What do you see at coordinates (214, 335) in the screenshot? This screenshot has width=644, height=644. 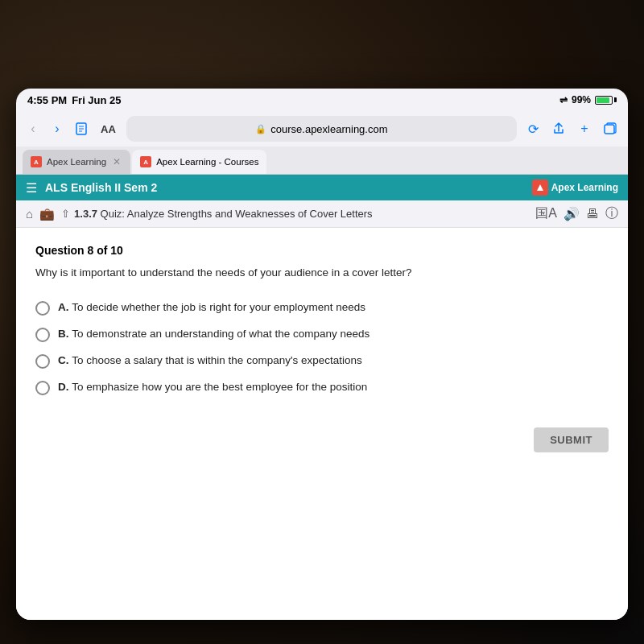 I see `option-b-text: B. To demonstrate an understanding of wh…` at bounding box center [214, 335].